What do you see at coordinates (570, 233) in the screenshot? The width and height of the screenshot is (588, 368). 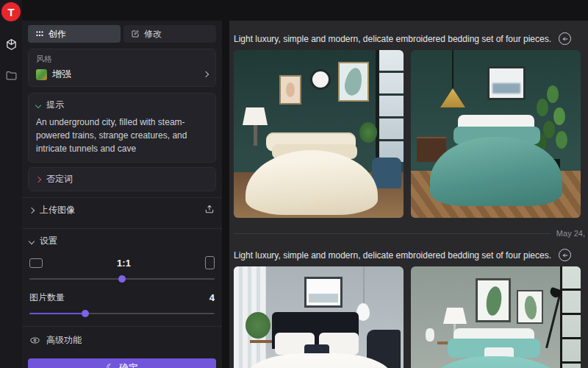 I see `generation-date: May 24,` at bounding box center [570, 233].